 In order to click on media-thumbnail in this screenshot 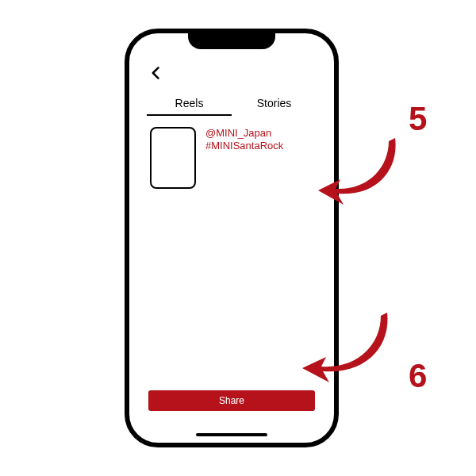, I will do `click(173, 158)`.